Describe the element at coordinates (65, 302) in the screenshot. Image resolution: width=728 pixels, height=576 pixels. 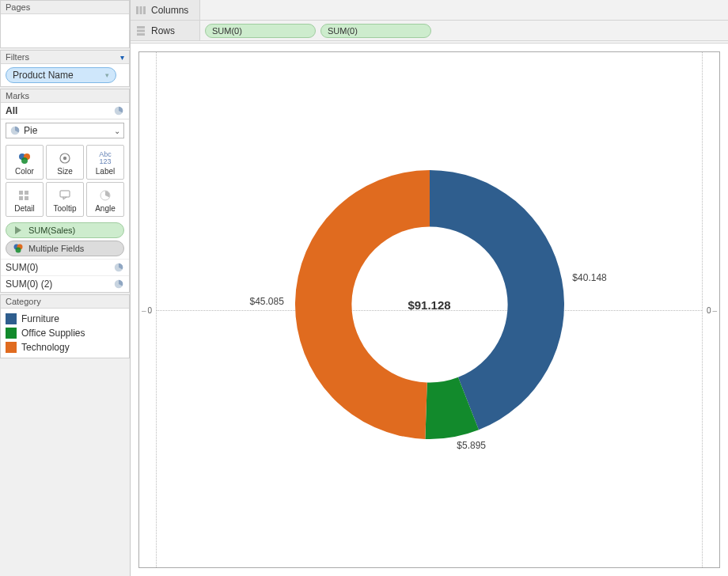
I see `category-title: Category` at that location.